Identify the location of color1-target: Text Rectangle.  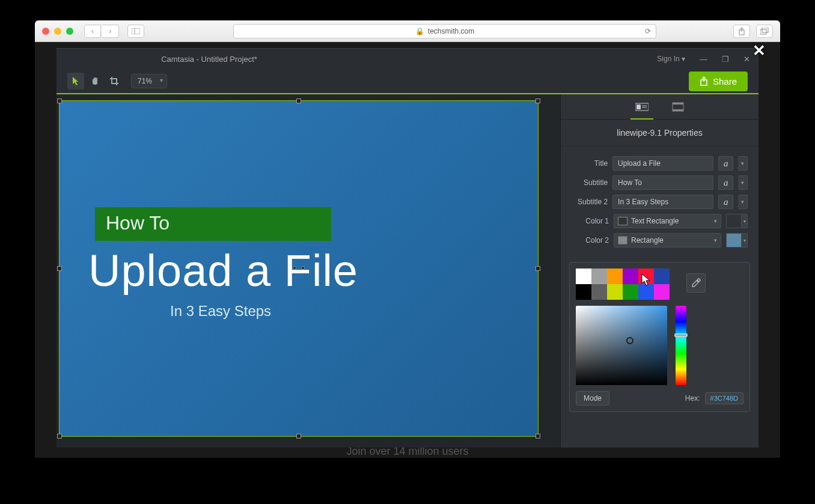
(655, 221).